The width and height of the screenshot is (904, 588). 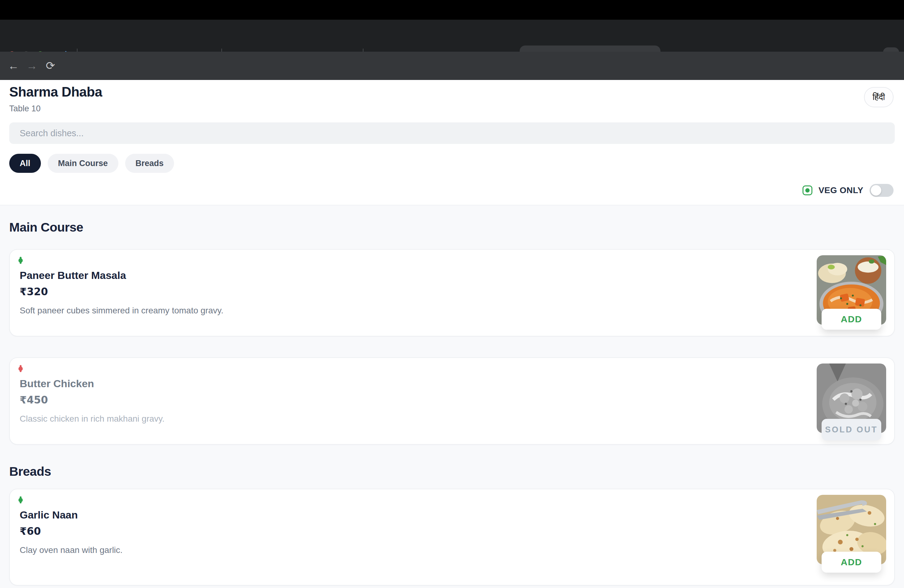 I want to click on item-description: Soft paneer cubes simmered in creamy tom…, so click(x=122, y=311).